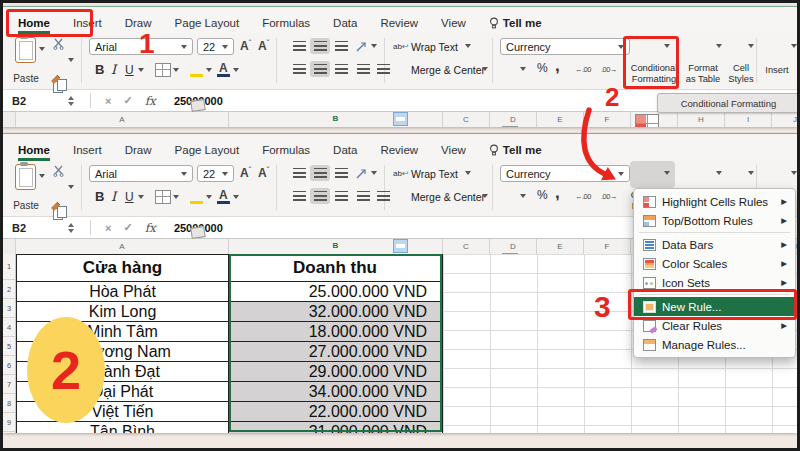 This screenshot has height=451, width=800. What do you see at coordinates (71, 187) in the screenshot?
I see `copy-chevron-icon` at bounding box center [71, 187].